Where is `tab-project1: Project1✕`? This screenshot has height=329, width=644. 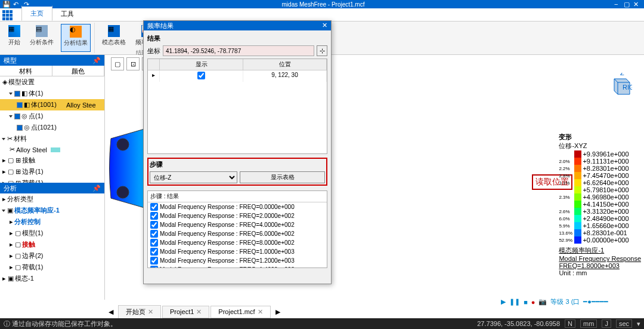 tab-project1: Project1✕ is located at coordinates (186, 312).